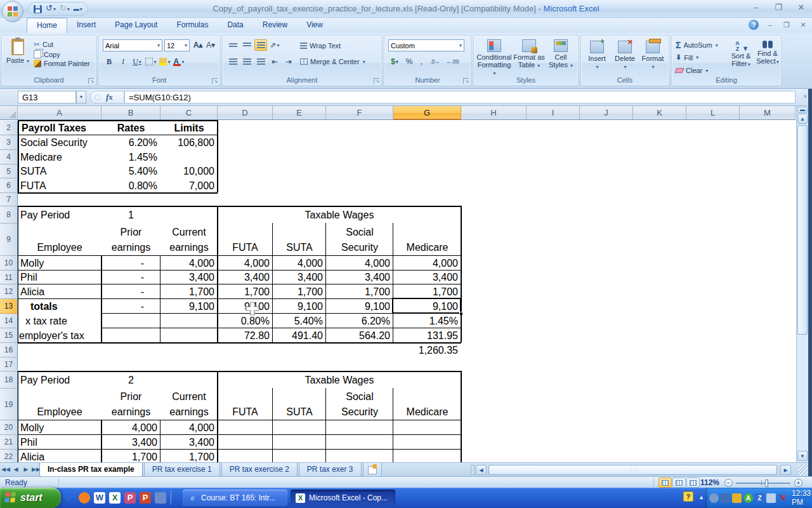  I want to click on cell-D18: Taxable Wages, so click(339, 380).